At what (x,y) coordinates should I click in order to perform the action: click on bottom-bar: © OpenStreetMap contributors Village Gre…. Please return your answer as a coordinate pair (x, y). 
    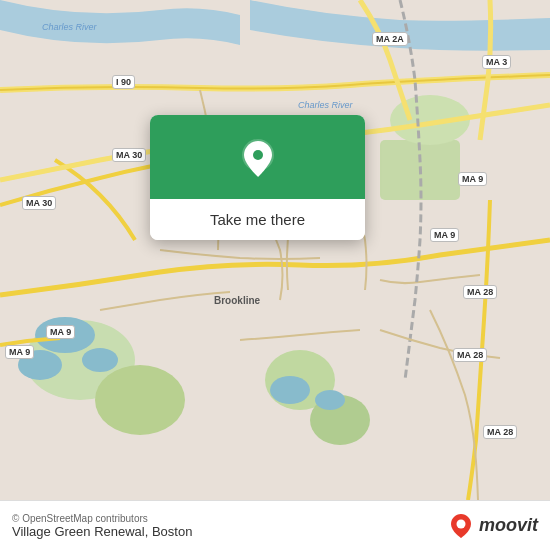
    Looking at the image, I should click on (275, 525).